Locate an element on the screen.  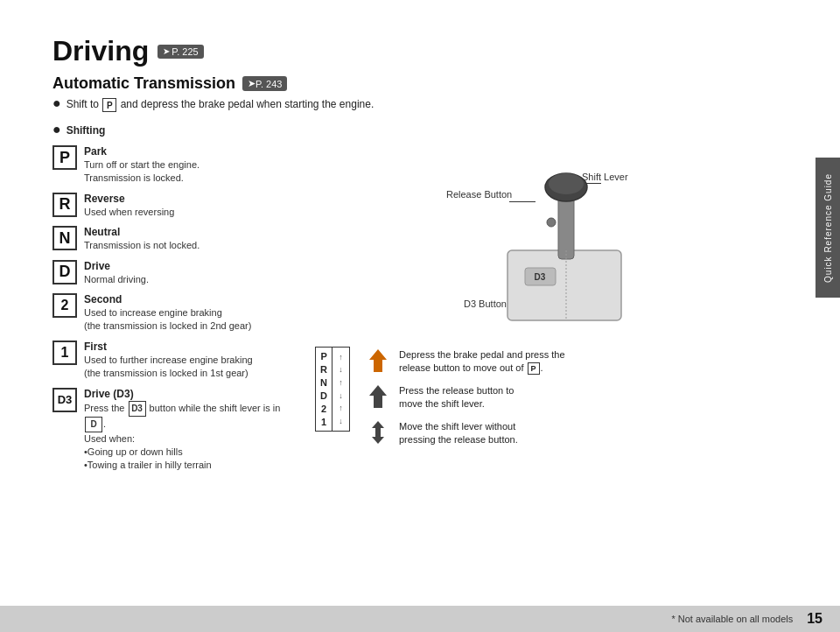
gear-info-R: Reverse Used when reversing is located at coordinates (191, 206).